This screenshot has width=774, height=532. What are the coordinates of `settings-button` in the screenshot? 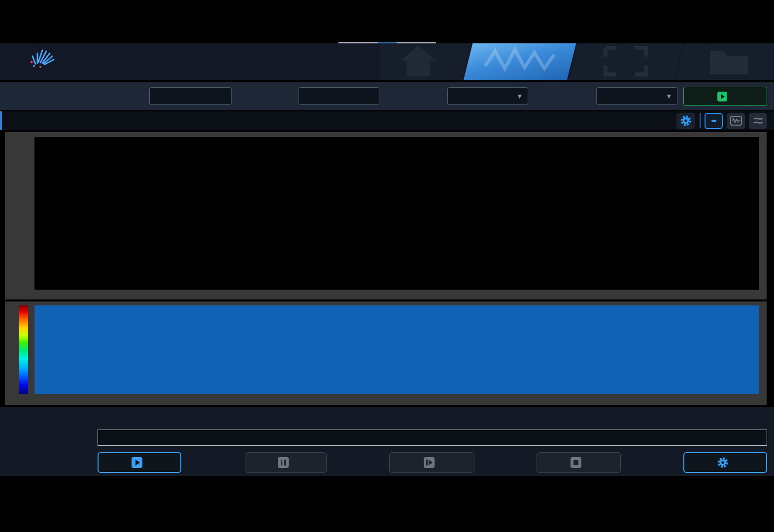 It's located at (725, 463).